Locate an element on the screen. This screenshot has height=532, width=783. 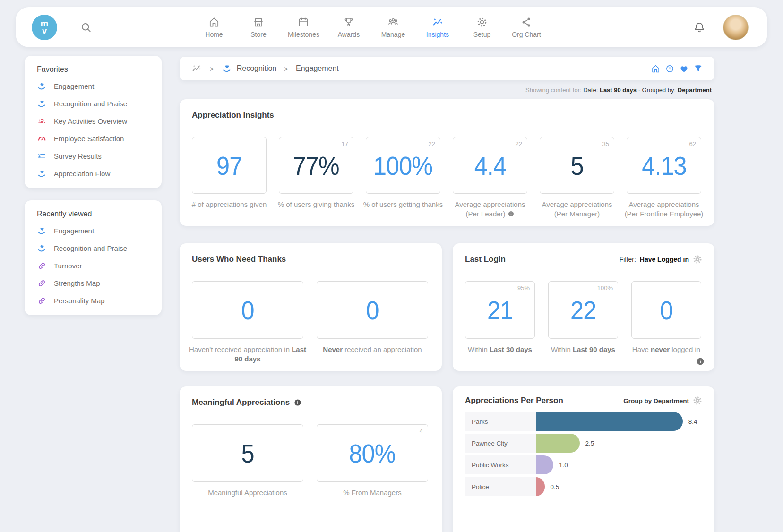
calendar-icon is located at coordinates (303, 22).